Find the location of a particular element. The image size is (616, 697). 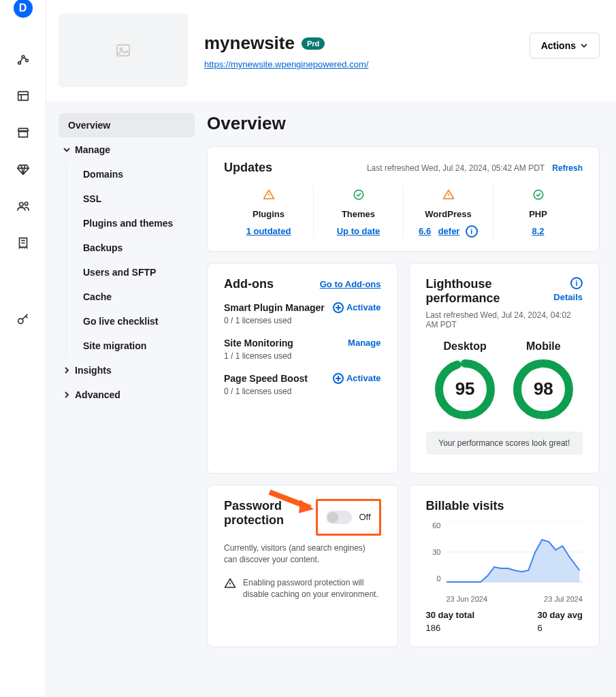

addon-sub: 1 / 1 licenses used is located at coordinates (302, 356).